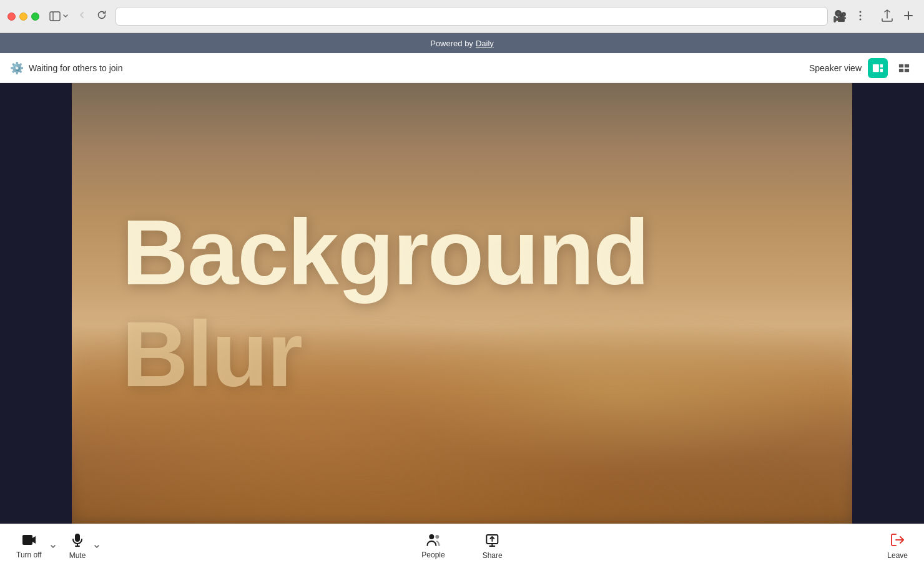  What do you see at coordinates (860, 16) in the screenshot?
I see `more-options-button` at bounding box center [860, 16].